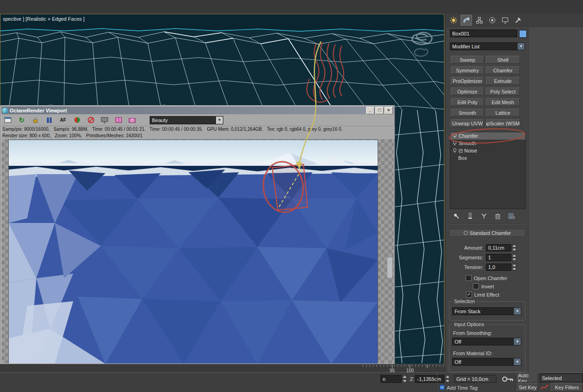 The width and height of the screenshot is (583, 392). I want to click on segments-field: 1, so click(498, 257).